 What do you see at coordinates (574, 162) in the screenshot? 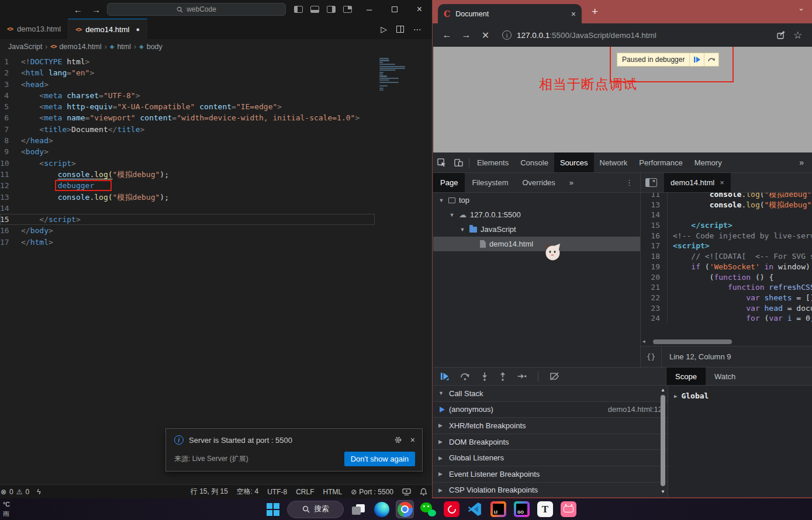
I see `panel-tab-sources: Sources` at bounding box center [574, 162].